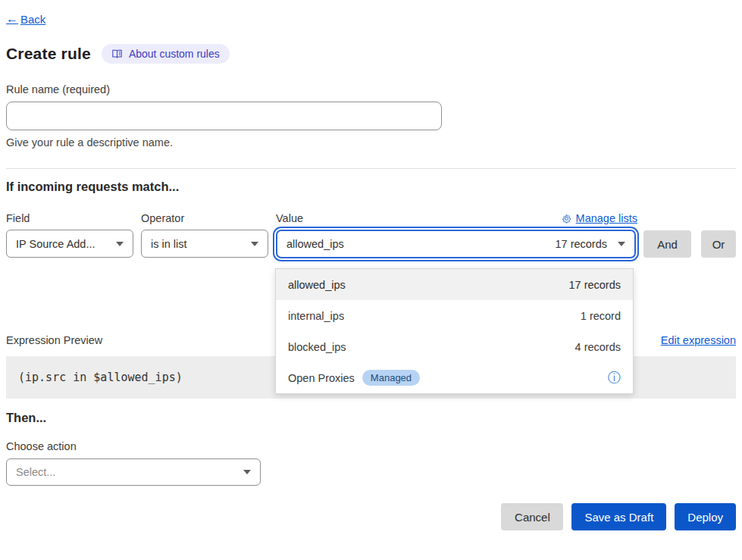 The width and height of the screenshot is (742, 560). Describe the element at coordinates (455, 315) in the screenshot. I see `dropdown-item-internal-ips: internal_ips 1 record` at that location.